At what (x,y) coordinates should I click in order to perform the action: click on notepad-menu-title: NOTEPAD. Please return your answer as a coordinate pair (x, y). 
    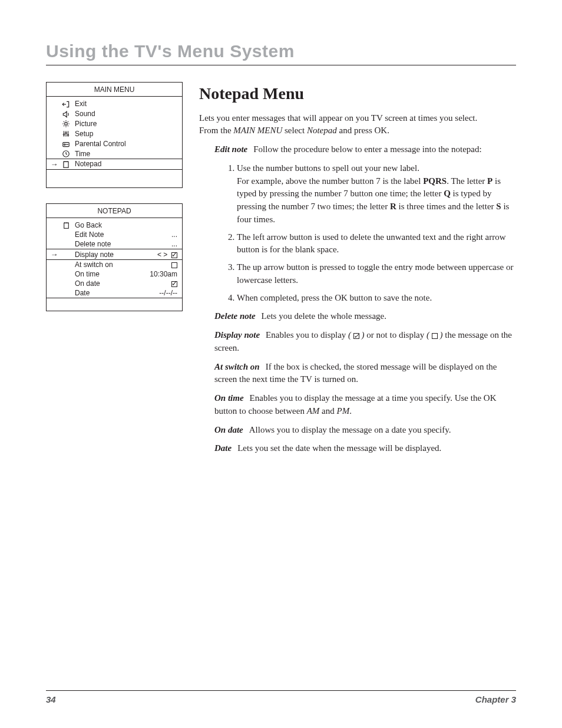
    Looking at the image, I should click on (114, 211).